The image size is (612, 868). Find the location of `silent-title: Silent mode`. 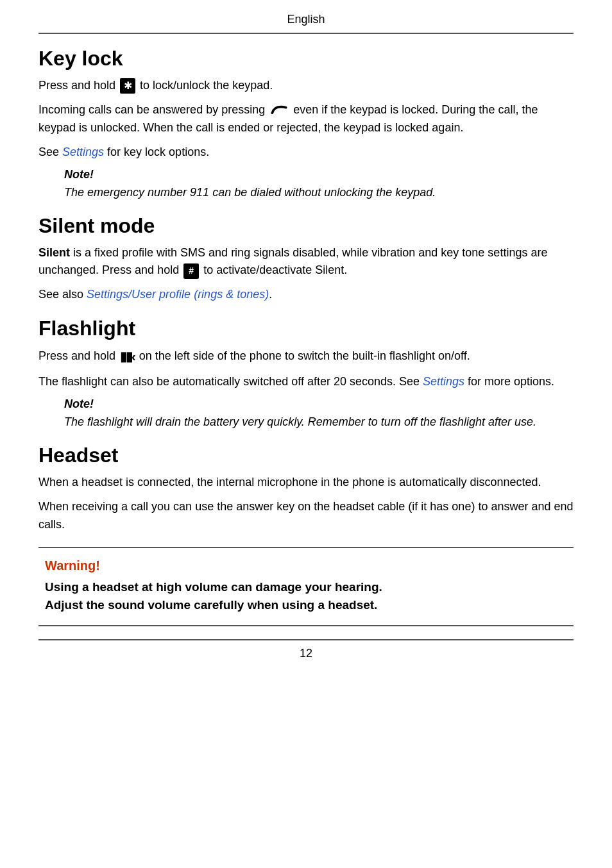

silent-title: Silent mode is located at coordinates (306, 226).